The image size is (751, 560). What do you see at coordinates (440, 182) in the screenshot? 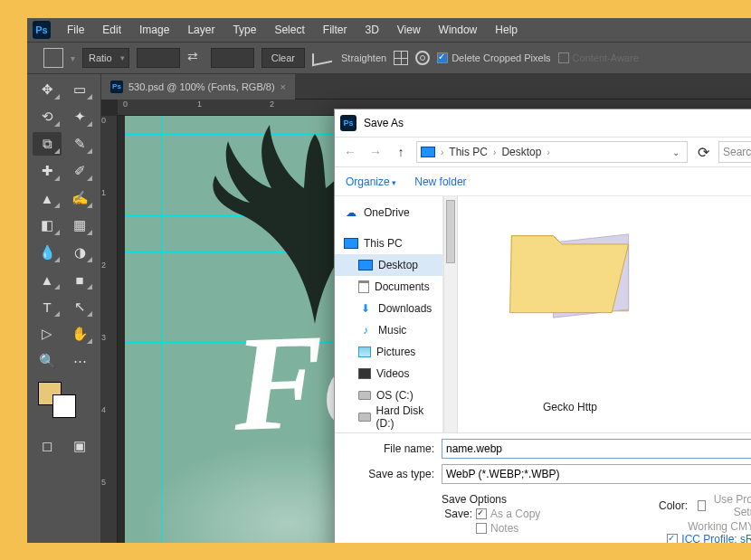
I see `new-folder-button: New folder` at bounding box center [440, 182].